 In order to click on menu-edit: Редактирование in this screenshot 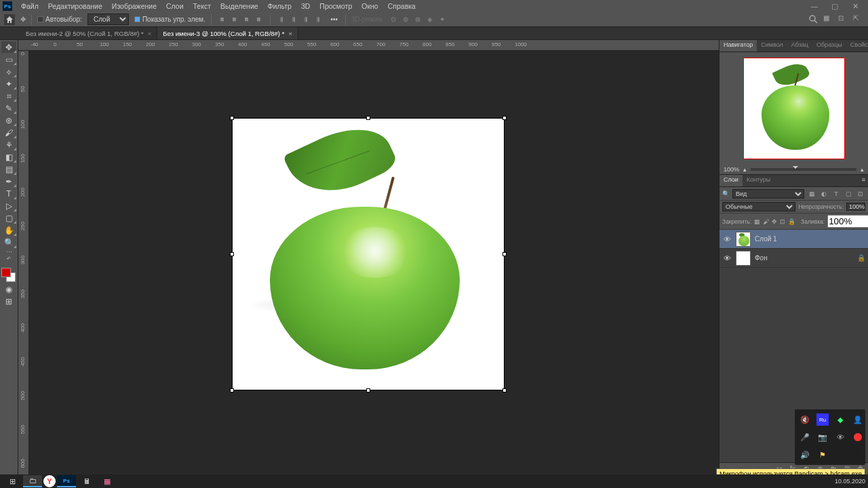, I will do `click(75, 6)`.